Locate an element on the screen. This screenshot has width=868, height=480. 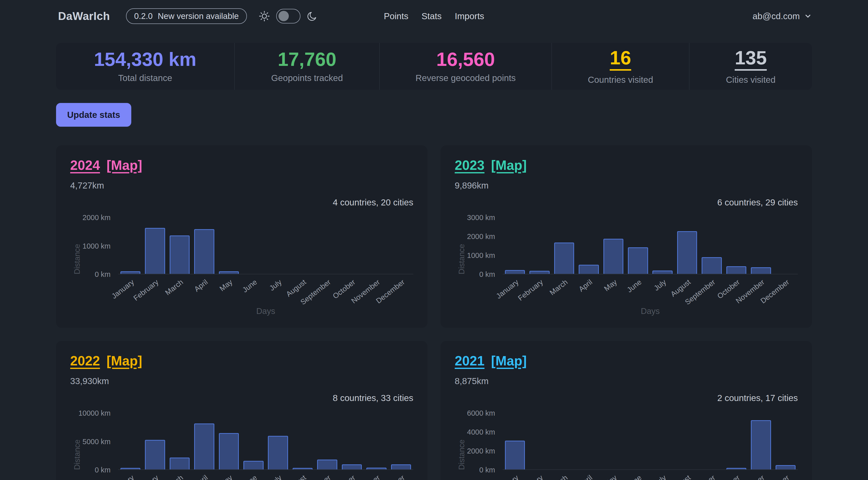
y-axis-tick: 4000 km is located at coordinates (475, 432).